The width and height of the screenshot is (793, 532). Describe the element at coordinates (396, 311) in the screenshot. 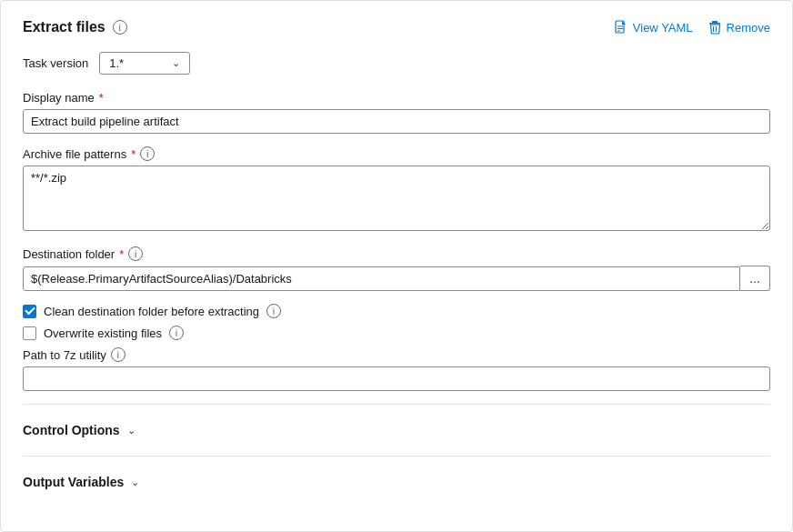

I see `clean-destination-row: Clean destination folder before extracti…` at that location.